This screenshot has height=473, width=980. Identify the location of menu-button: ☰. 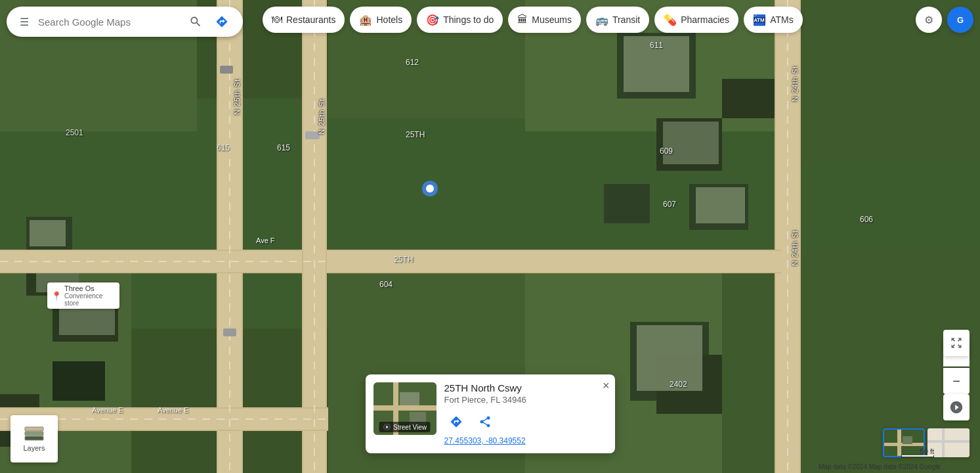
(24, 22).